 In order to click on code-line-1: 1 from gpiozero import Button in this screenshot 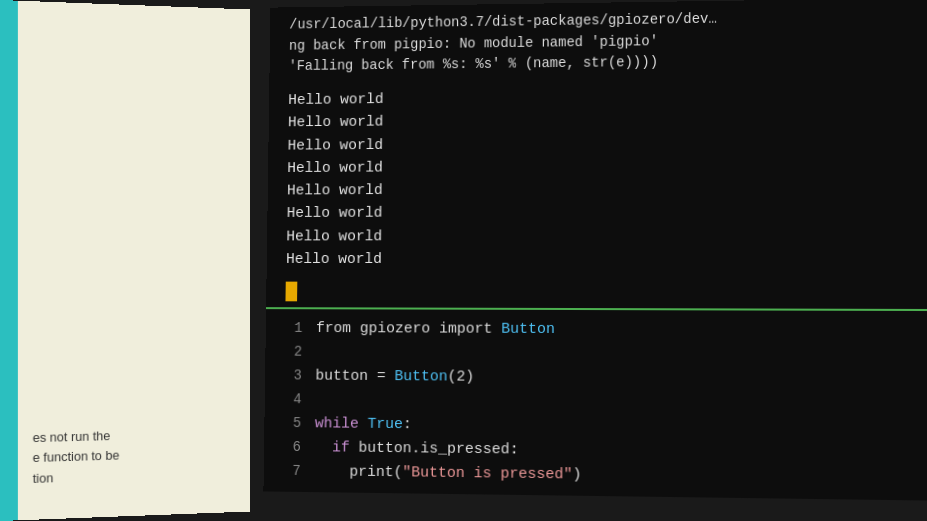, I will do `click(599, 330)`.